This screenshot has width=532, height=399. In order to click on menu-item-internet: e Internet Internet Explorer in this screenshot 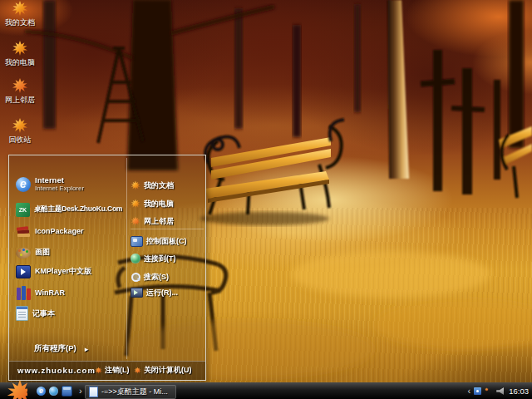, I will do `click(71, 185)`.